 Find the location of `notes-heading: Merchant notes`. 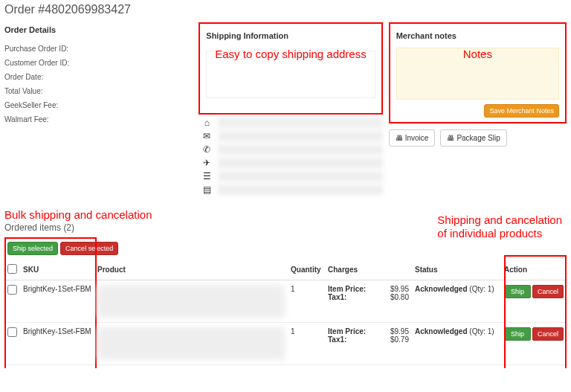

notes-heading: Merchant notes is located at coordinates (477, 38).